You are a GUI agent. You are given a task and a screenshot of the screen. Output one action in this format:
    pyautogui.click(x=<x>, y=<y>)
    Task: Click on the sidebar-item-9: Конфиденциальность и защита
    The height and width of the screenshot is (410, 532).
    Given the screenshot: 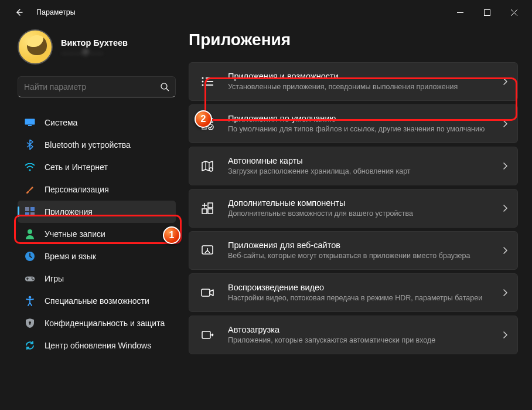 What is the action you would take?
    pyautogui.click(x=97, y=323)
    